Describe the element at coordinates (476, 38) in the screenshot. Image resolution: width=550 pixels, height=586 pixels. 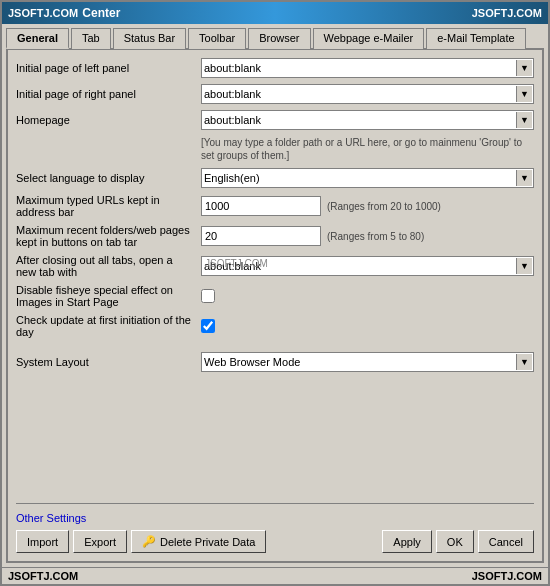
I see `tab-email-template: e-Mail Template` at that location.